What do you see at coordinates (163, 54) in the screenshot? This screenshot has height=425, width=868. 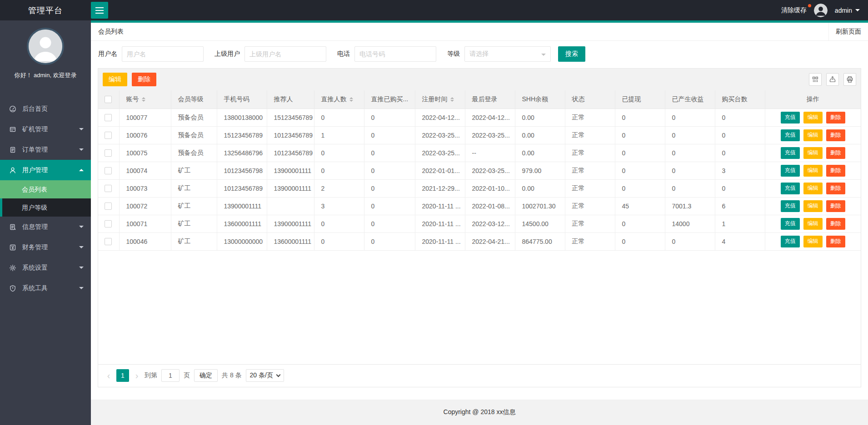 I see `username-filter-input` at bounding box center [163, 54].